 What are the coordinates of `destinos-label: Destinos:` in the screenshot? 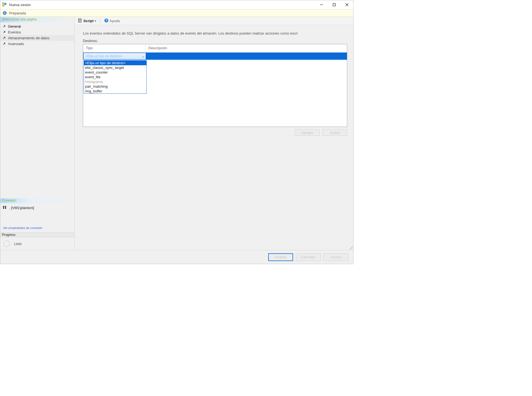 It's located at (215, 41).